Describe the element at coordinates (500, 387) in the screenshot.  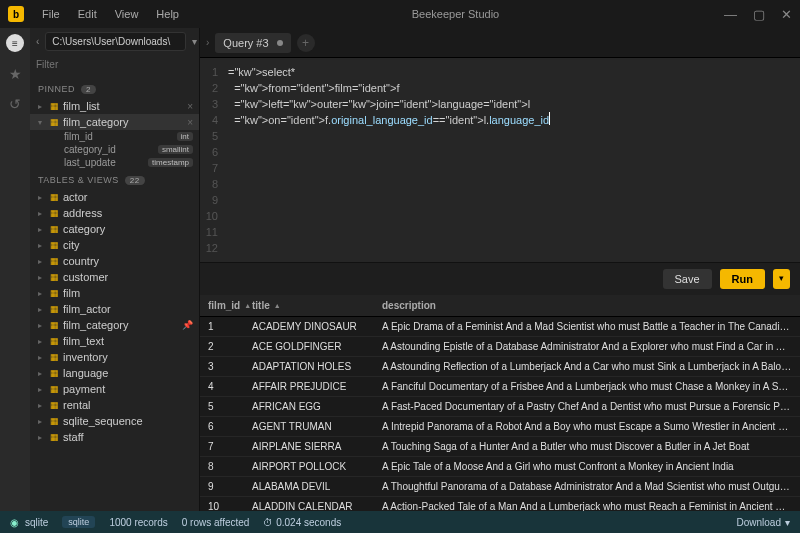
I see `table-row: 4AFFAIR PREJUDICEA Fanciful Documentary …` at that location.